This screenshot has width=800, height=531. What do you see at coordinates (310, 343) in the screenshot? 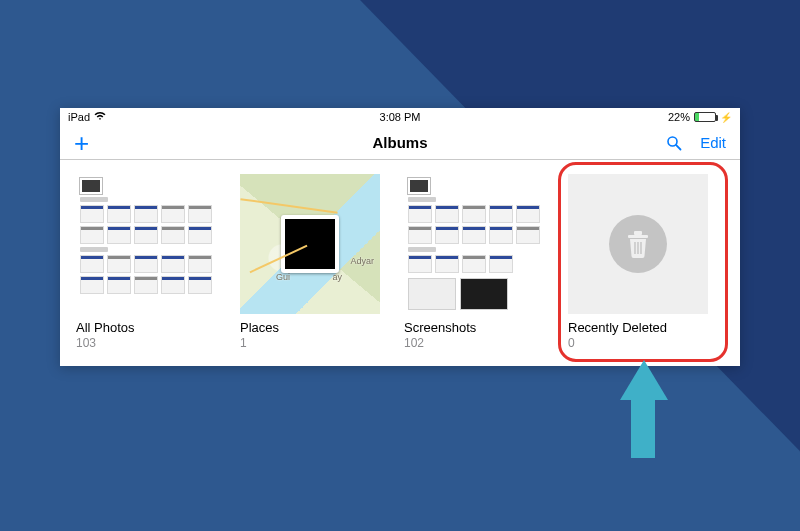
I see `album-count: 1` at bounding box center [310, 343].